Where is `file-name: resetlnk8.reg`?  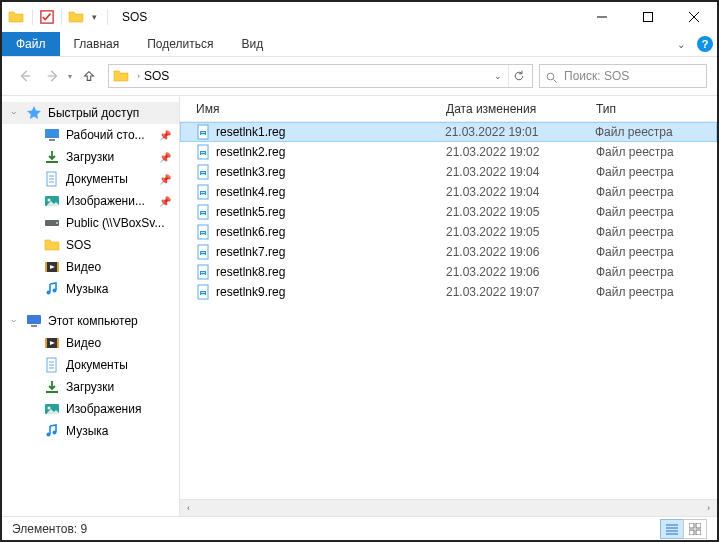
file-name: resetlnk8.reg is located at coordinates (331, 272).